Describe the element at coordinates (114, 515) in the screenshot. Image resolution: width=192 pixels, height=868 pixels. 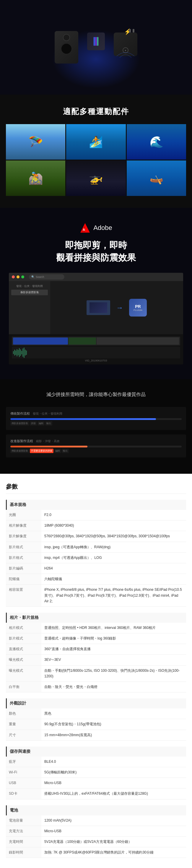
I see `spec-value-aperture: F2.0` at that location.